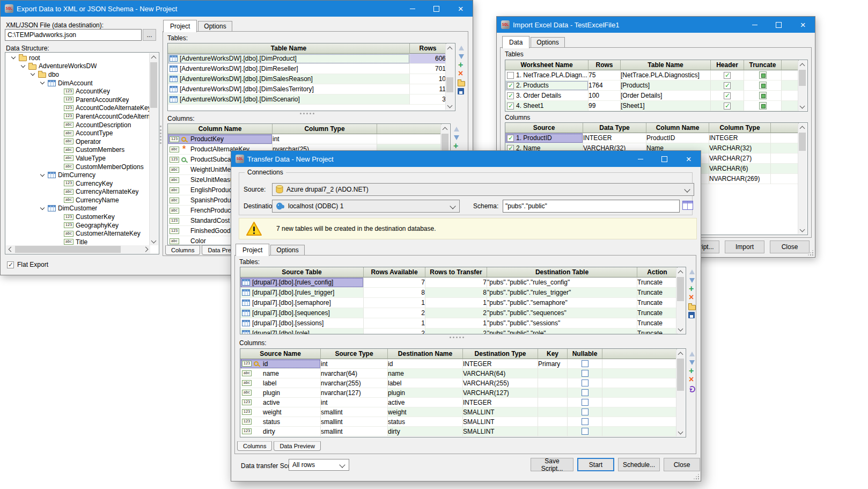 The image size is (868, 489). I want to click on tab-data: Data, so click(516, 42).